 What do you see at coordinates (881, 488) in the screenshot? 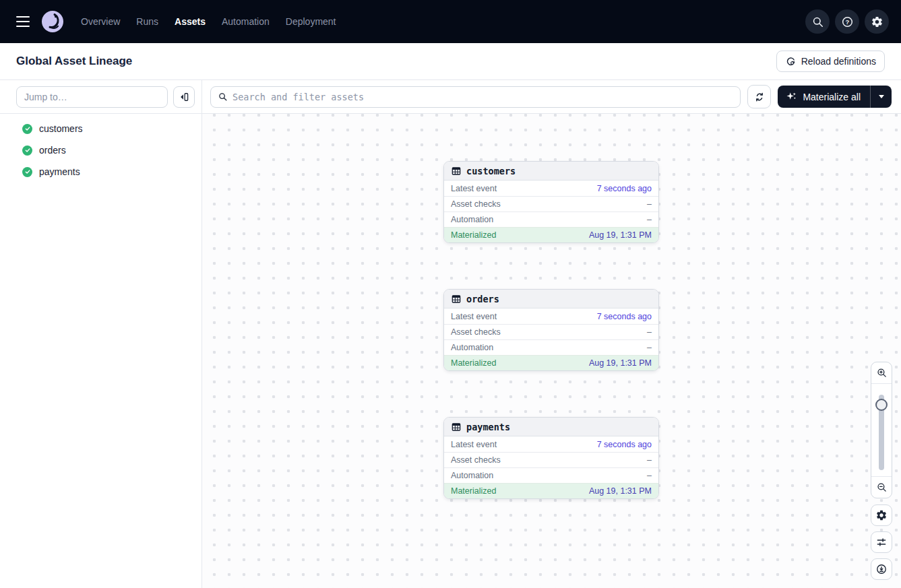
I see `zoom-out-icon` at bounding box center [881, 488].